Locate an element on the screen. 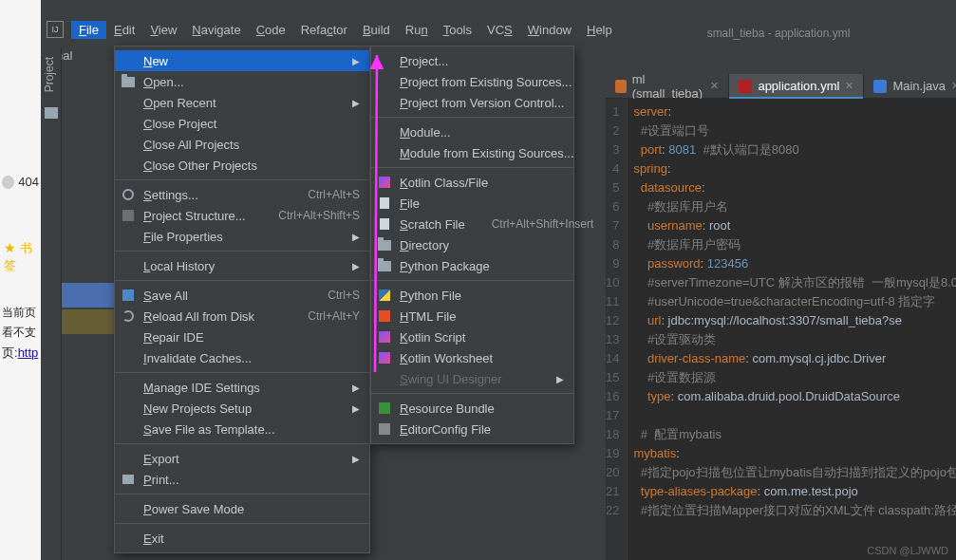 The height and width of the screenshot is (560, 956). file-menu-item-close-all-projects: Close All Projects is located at coordinates (242, 144).